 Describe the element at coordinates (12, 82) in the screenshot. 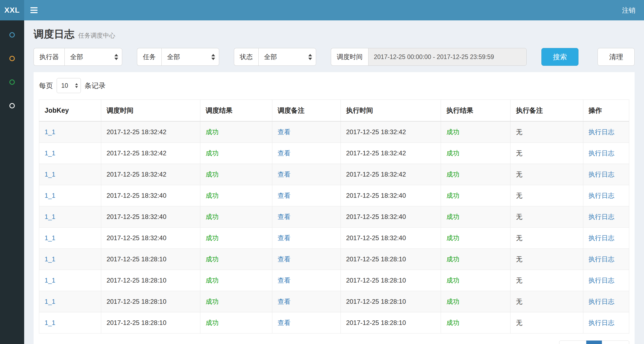

I see `circle-icon` at that location.